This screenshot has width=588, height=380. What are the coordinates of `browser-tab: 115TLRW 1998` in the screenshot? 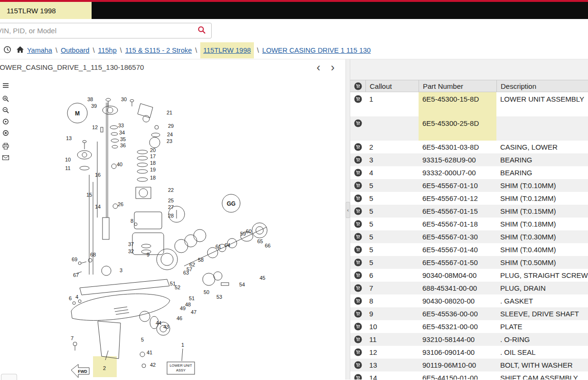 It's located at (46, 10).